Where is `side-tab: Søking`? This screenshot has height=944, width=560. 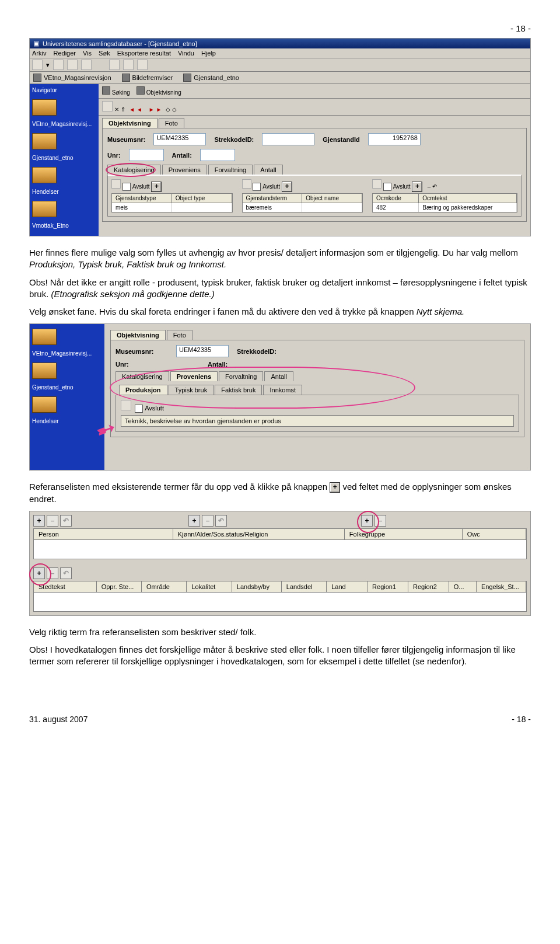 side-tab: Søking is located at coordinates (121, 92).